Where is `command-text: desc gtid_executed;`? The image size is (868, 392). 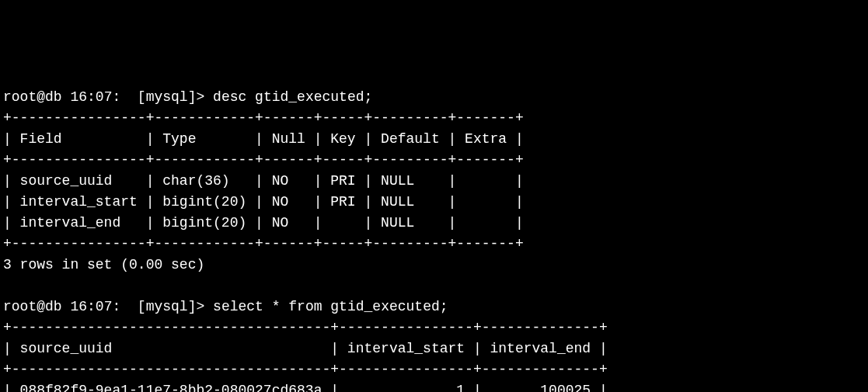
command-text: desc gtid_executed; is located at coordinates (292, 97).